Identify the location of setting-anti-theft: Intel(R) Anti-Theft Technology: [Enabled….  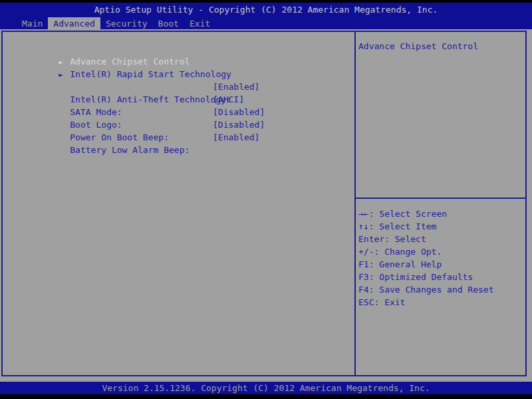
(178, 86).